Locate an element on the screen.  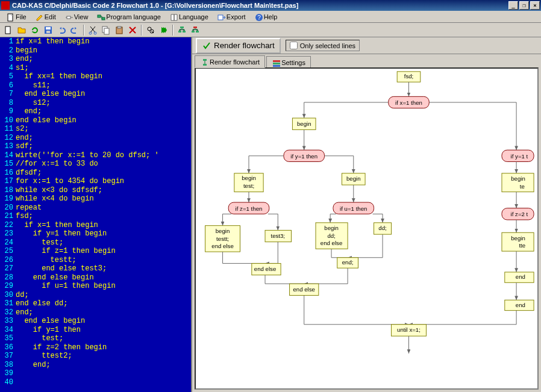
copy-button is located at coordinates (106, 30).